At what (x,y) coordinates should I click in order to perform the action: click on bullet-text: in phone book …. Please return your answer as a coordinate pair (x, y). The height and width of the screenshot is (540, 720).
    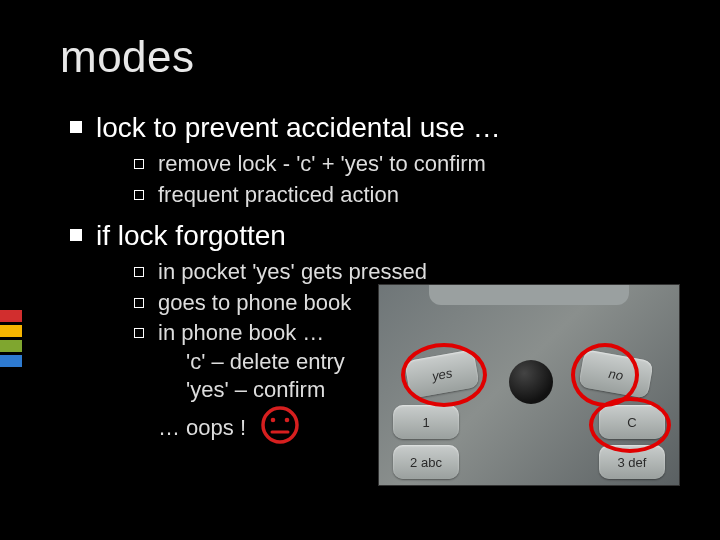
    Looking at the image, I should click on (241, 332).